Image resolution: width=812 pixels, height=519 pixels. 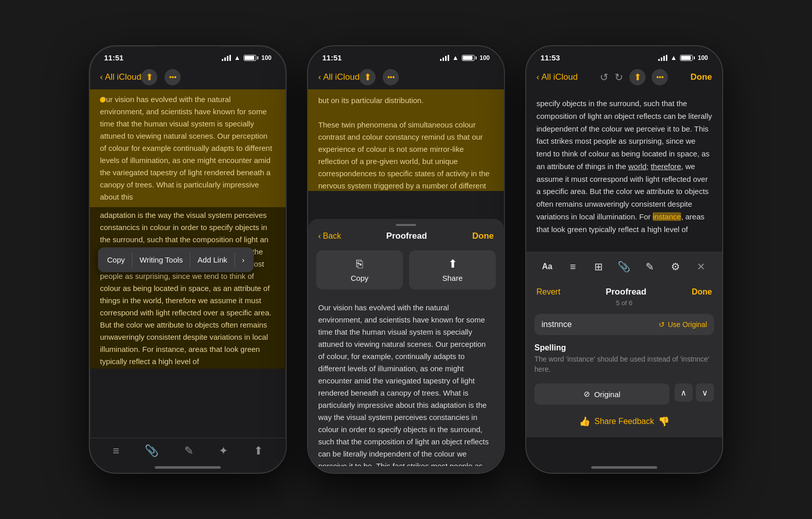 I want to click on settings-btn: ⚙, so click(x=675, y=267).